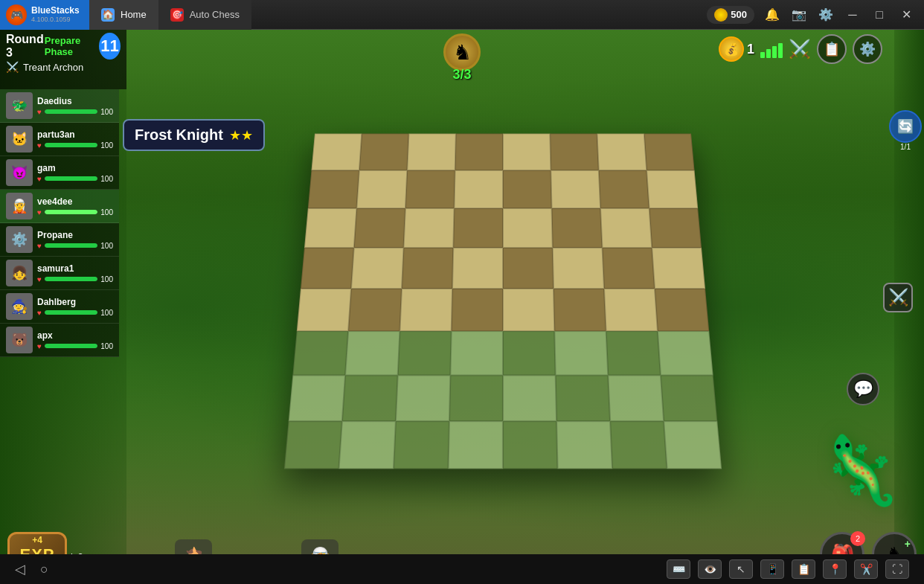 The height and width of the screenshot is (584, 924). I want to click on book-btn: 📋, so click(832, 49).